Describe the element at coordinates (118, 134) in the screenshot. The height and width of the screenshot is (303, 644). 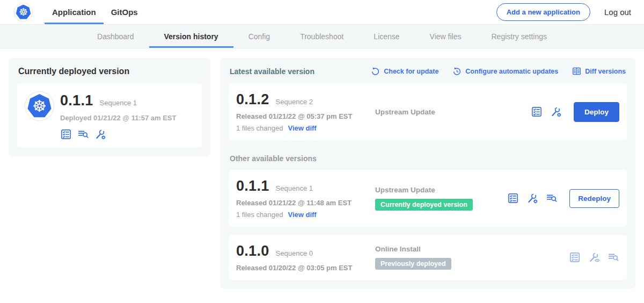
I see `deployed-version-actions` at that location.